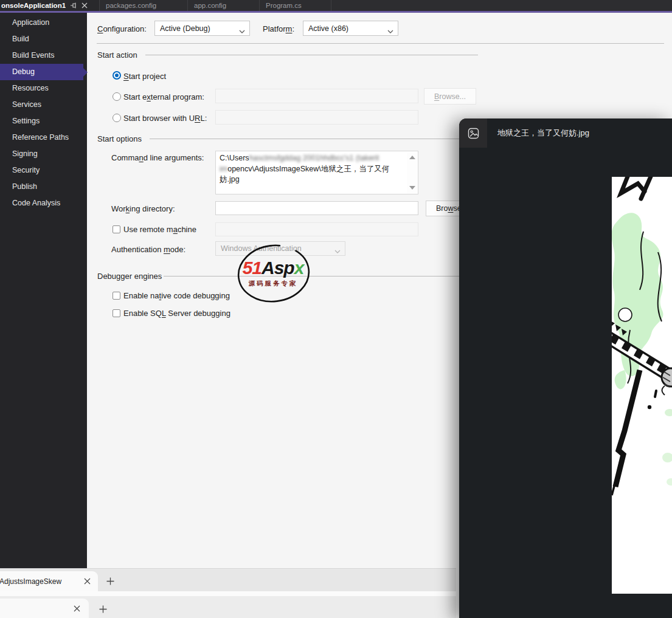  What do you see at coordinates (50, 5) in the screenshot?
I see `tab-consoleapplication1: onsoleApplication1` at bounding box center [50, 5].